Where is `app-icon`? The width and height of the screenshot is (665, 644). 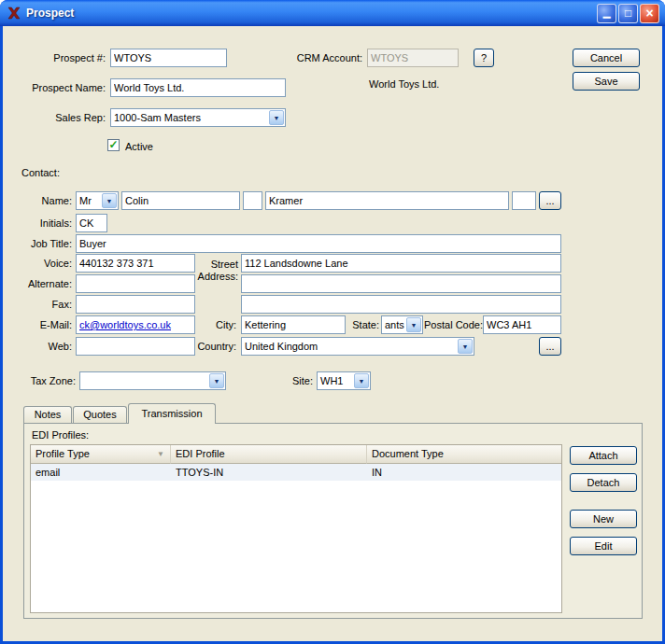
app-icon is located at coordinates (14, 13).